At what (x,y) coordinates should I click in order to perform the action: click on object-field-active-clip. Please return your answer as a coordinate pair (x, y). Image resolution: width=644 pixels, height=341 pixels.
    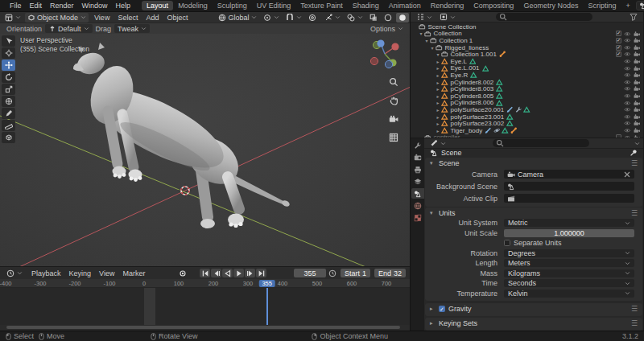
    Looking at the image, I should click on (569, 198).